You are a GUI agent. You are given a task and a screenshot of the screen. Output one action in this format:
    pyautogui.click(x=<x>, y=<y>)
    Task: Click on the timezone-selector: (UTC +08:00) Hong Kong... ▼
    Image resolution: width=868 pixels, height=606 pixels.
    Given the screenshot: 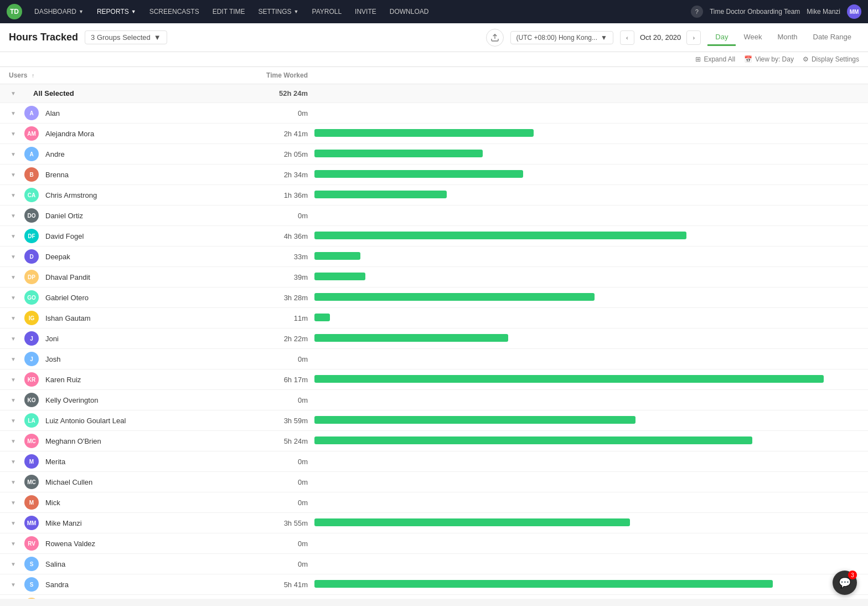 What is the action you would take?
    pyautogui.click(x=562, y=38)
    